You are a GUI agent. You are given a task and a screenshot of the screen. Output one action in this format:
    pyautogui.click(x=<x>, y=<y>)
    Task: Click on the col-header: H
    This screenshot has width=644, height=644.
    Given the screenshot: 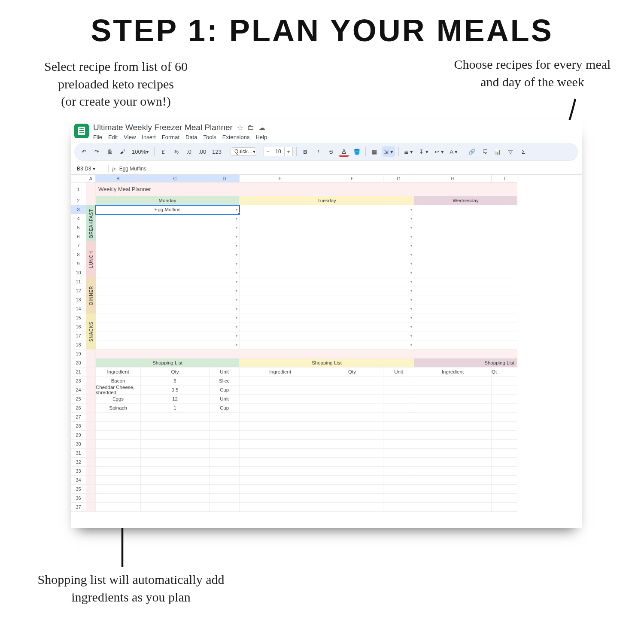 What is the action you would take?
    pyautogui.click(x=453, y=179)
    